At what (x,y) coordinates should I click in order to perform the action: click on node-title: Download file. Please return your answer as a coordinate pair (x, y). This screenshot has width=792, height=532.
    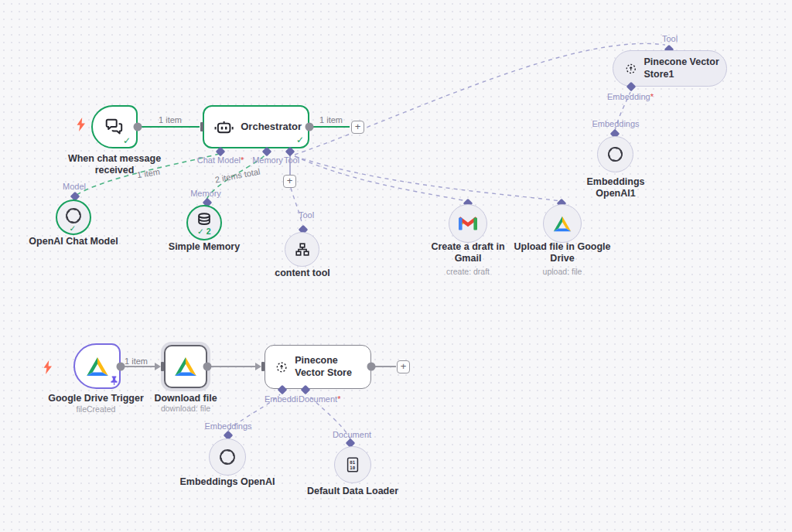
    Looking at the image, I should click on (186, 399).